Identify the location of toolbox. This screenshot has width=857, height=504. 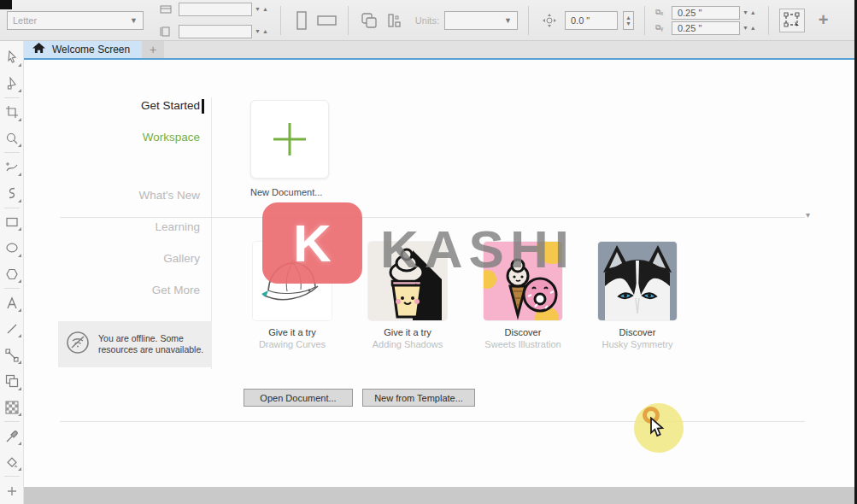
(12, 273).